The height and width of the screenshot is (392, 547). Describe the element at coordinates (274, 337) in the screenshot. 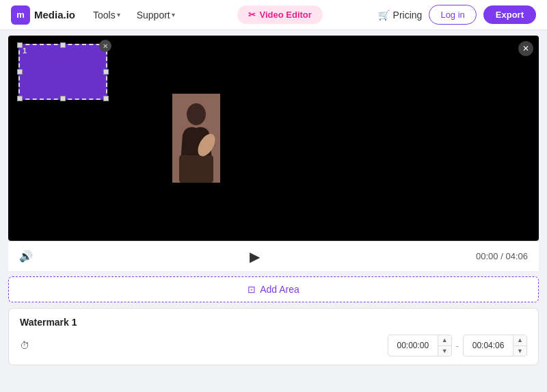

I see `watermark-panel: Watermark 1 ⏱ ▲ ▼ - ▲ ▼` at that location.